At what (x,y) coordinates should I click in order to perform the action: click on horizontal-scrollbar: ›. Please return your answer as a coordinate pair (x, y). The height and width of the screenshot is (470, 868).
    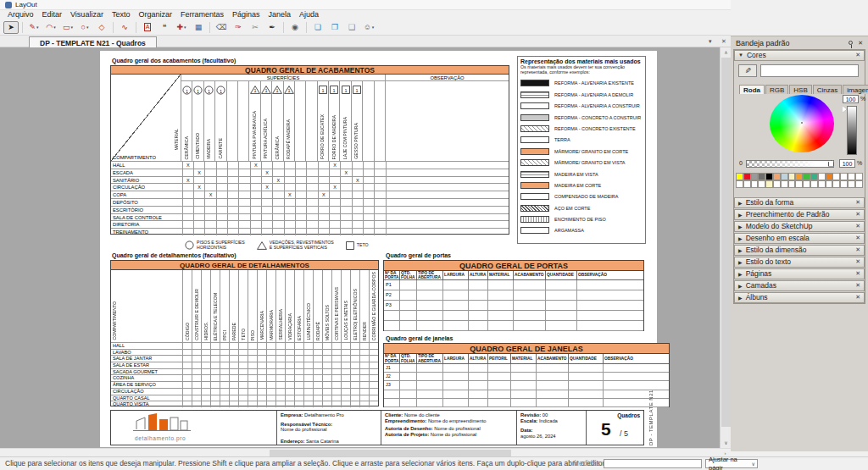
    Looking at the image, I should click on (365, 452).